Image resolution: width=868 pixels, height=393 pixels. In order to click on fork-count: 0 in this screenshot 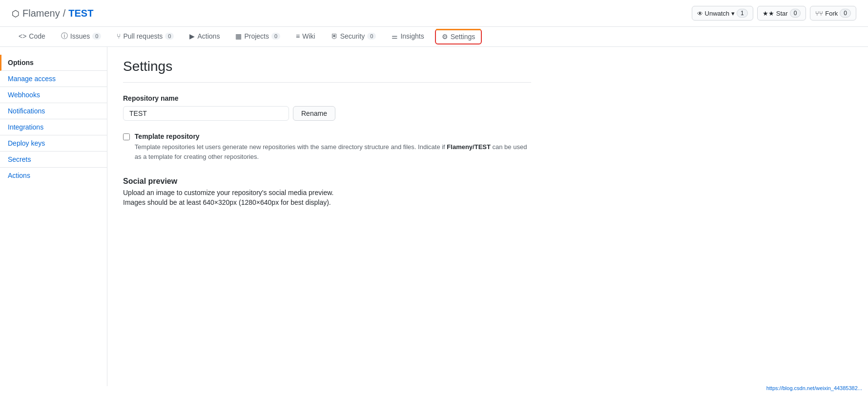, I will do `click(846, 13)`.